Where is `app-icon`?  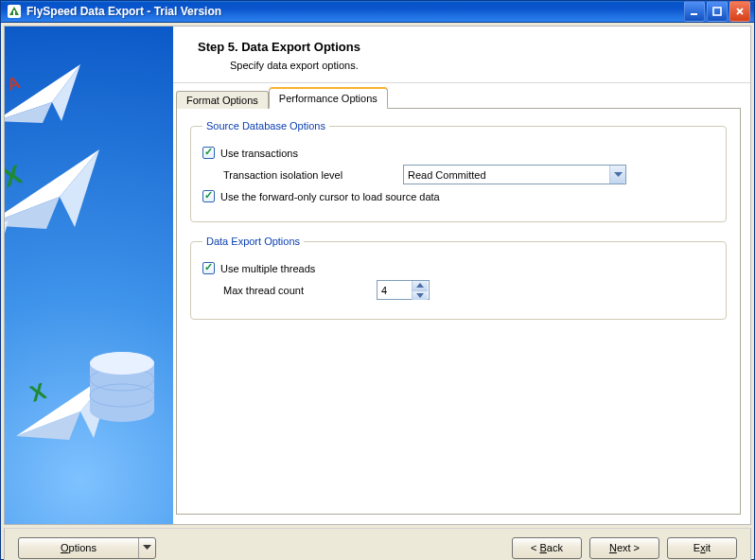 app-icon is located at coordinates (14, 11).